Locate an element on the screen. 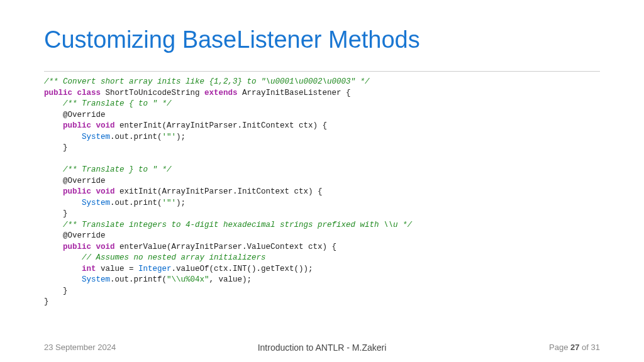  page-label: Page is located at coordinates (560, 347).